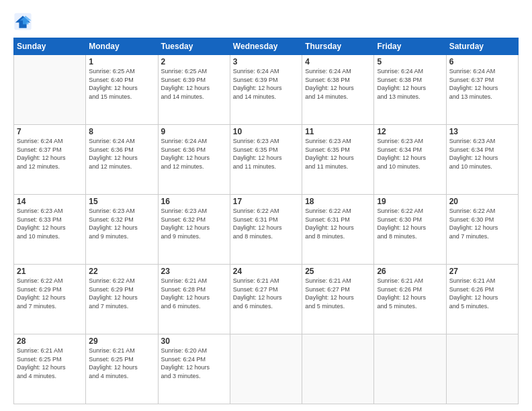 The image size is (532, 411). I want to click on day-number: 16, so click(194, 201).